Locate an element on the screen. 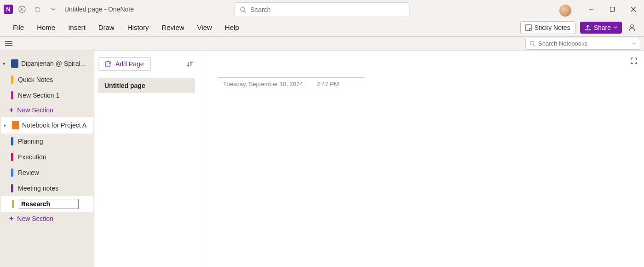 The height and width of the screenshot is (267, 644). menu-view: View is located at coordinates (205, 28).